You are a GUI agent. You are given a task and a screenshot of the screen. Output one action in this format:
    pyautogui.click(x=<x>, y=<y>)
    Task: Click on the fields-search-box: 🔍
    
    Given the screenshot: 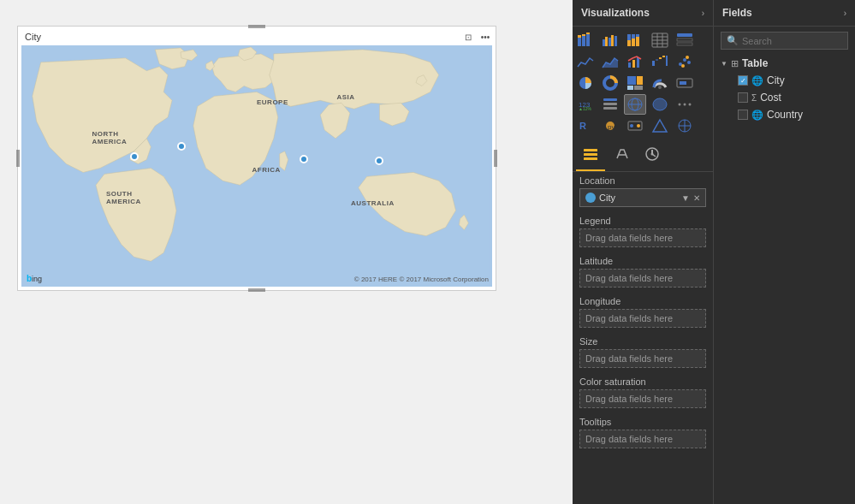 What is the action you would take?
    pyautogui.click(x=784, y=41)
    